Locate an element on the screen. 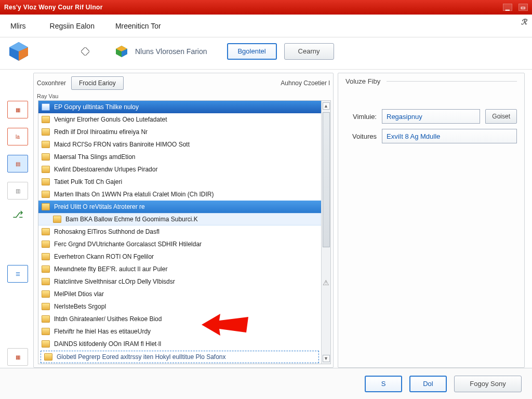 The width and height of the screenshot is (532, 399). footer-btn-1: S is located at coordinates (383, 384).